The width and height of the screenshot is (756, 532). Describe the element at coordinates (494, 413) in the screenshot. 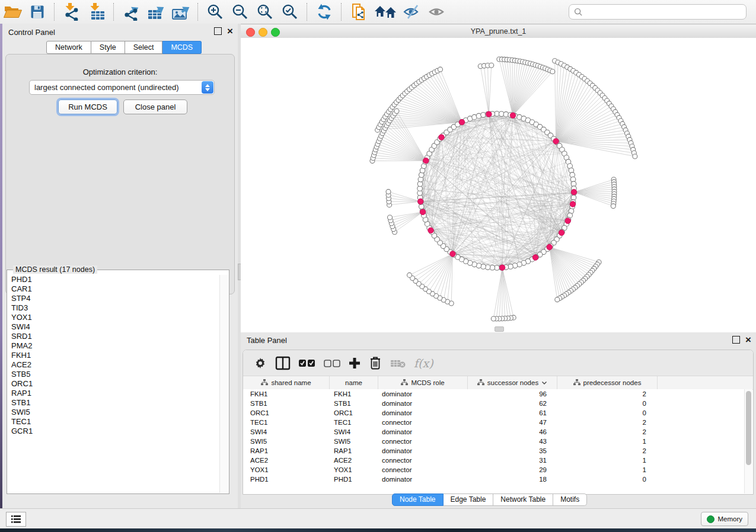

I see `table-row: ORC1ORC1dominator610` at that location.